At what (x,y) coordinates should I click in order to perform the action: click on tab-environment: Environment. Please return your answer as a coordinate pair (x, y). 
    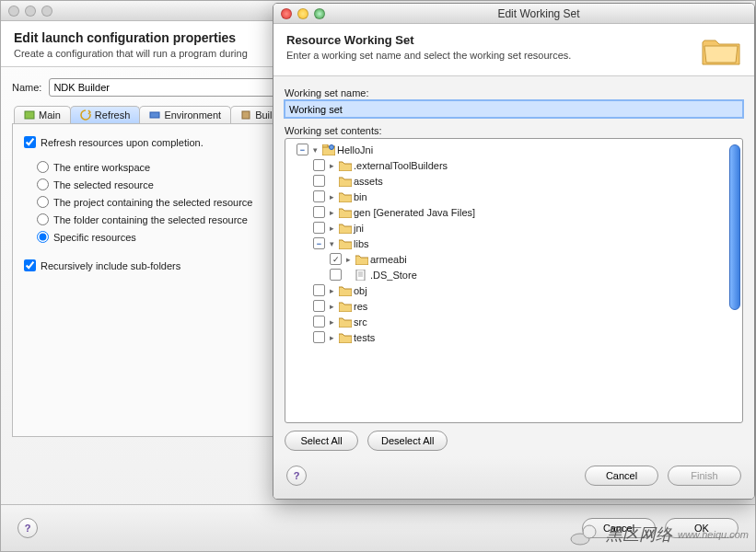
    Looking at the image, I should click on (185, 114).